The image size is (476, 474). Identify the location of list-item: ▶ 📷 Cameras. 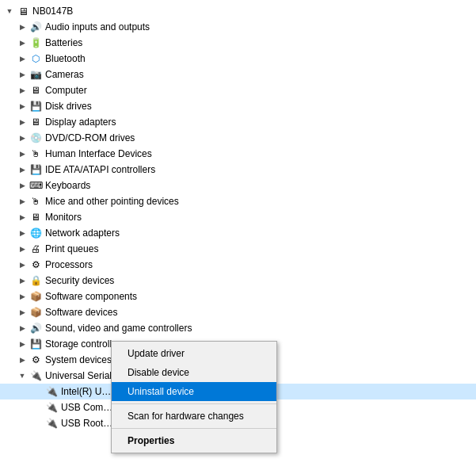
(238, 75).